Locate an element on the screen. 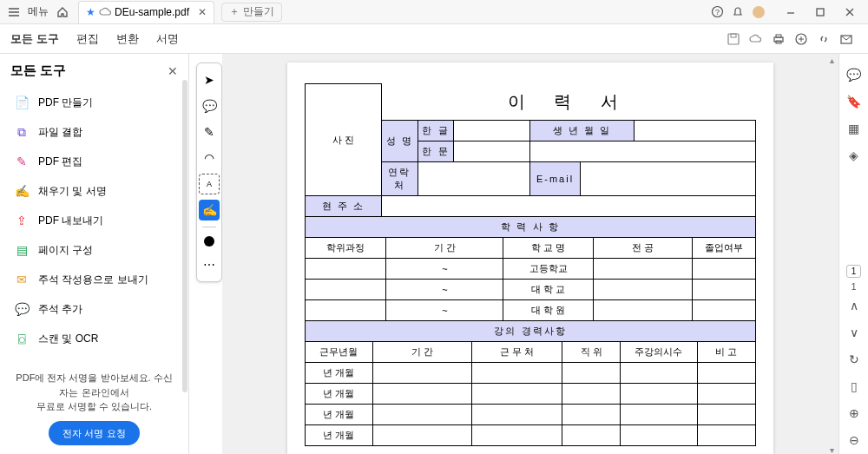  scan-icon: ⌼ is located at coordinates (22, 339).